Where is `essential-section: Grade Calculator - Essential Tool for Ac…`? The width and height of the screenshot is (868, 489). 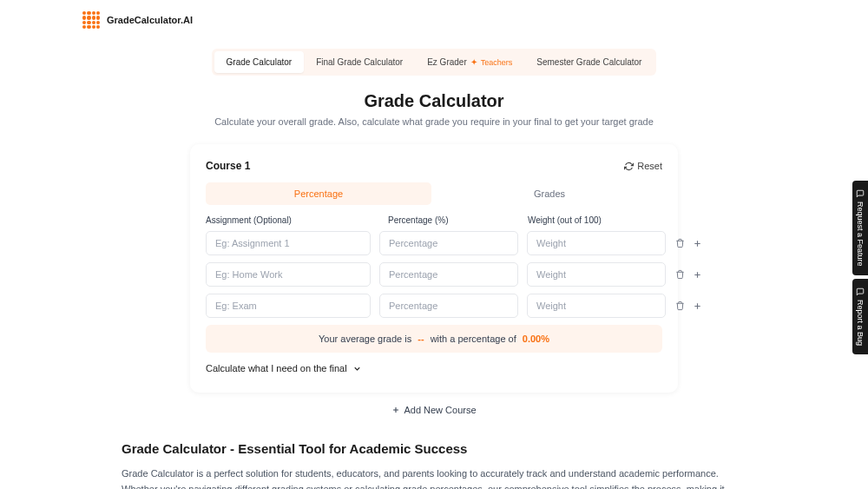
essential-section: Grade Calculator - Essential Tool for Ac… is located at coordinates (434, 466).